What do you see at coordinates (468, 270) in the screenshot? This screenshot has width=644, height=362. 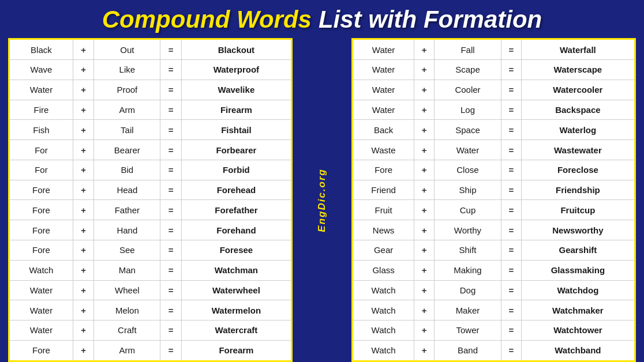 I see `table-cell: Making` at bounding box center [468, 270].